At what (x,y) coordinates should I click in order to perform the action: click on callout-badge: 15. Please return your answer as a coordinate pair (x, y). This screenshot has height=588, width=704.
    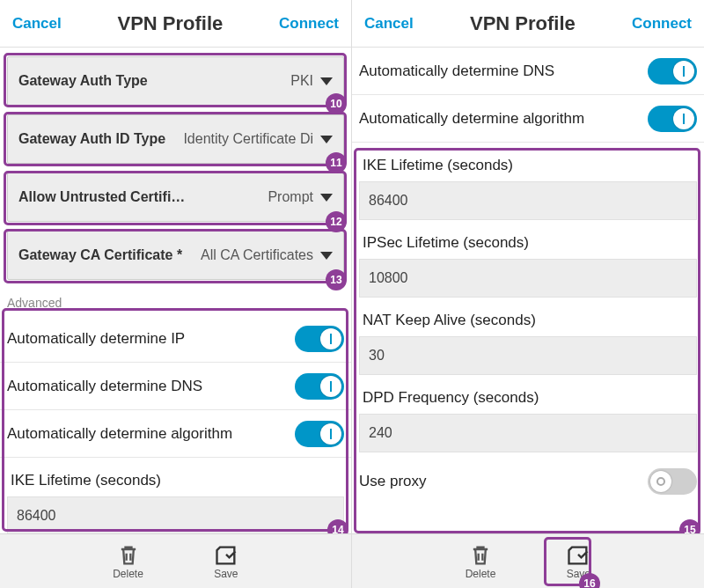
    Looking at the image, I should click on (690, 526).